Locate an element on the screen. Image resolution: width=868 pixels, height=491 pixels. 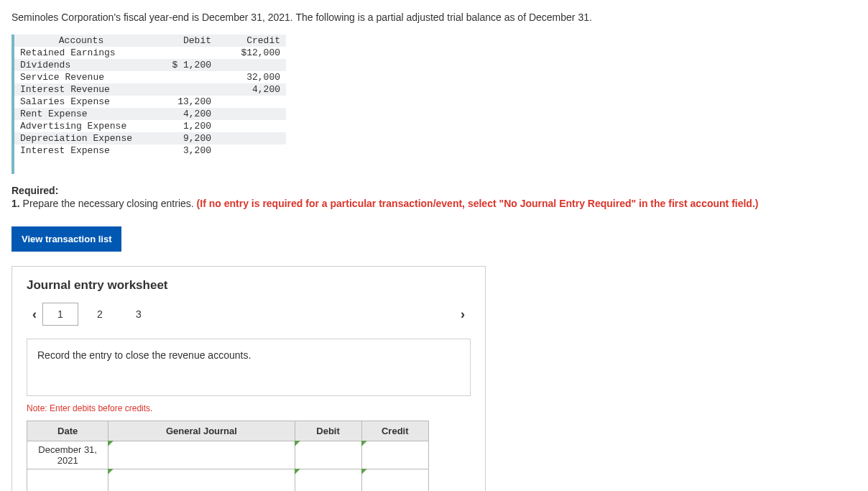
table-row: Advertising Expense 1,200 is located at coordinates (150, 127).